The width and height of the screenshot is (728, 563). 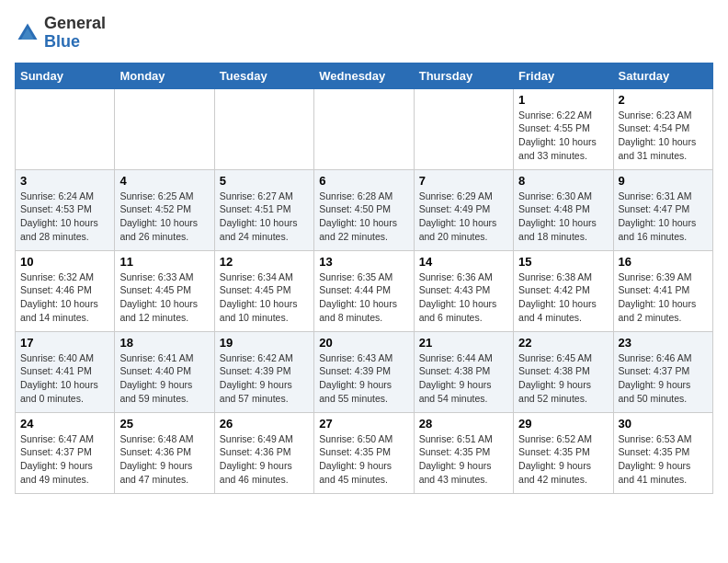 I want to click on day-number: 28, so click(x=463, y=423).